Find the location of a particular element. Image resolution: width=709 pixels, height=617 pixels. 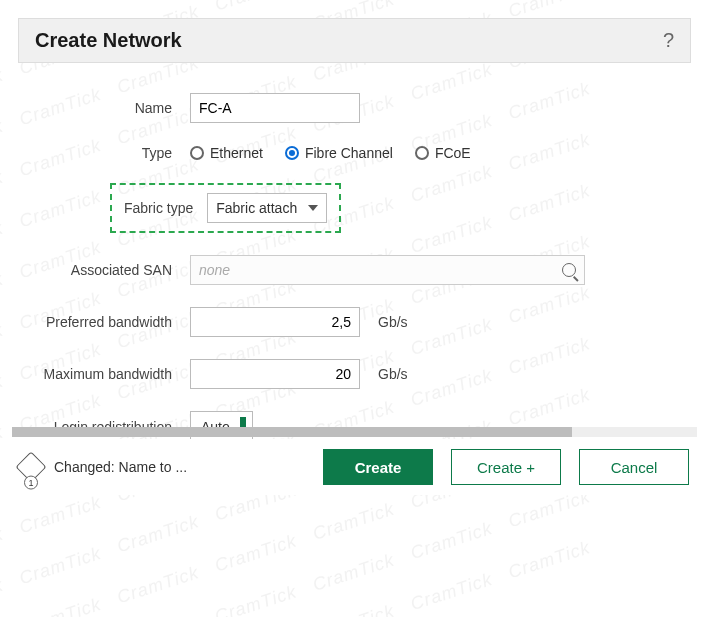

radio-fibre-channel: Fibre Channel is located at coordinates (339, 153).